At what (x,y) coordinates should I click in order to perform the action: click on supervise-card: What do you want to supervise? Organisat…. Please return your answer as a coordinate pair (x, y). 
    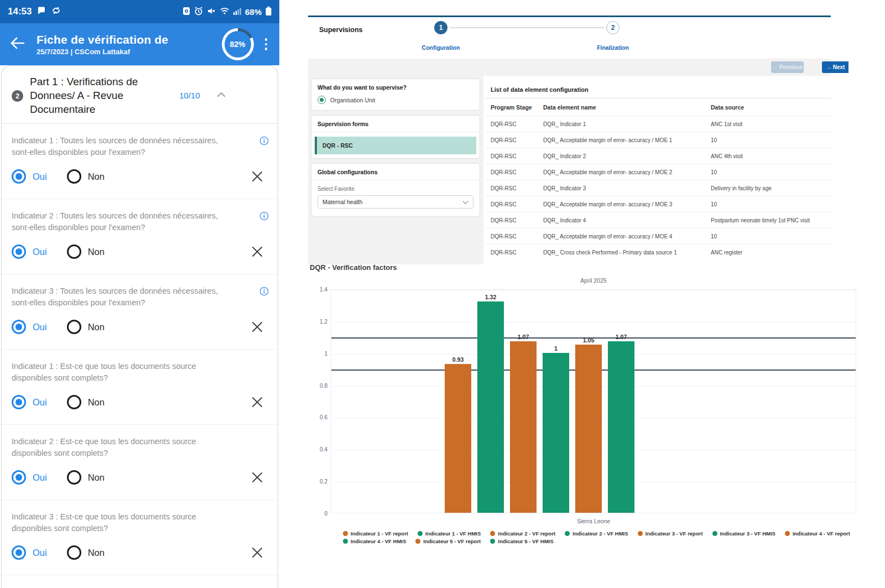
    Looking at the image, I should click on (395, 95).